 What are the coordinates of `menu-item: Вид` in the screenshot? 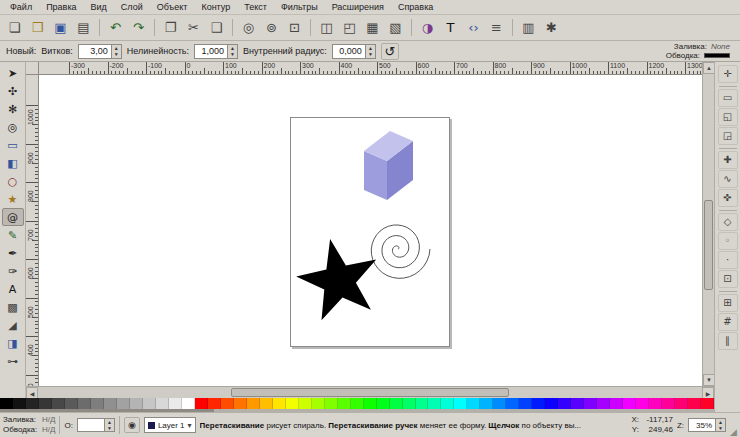 It's located at (99, 7).